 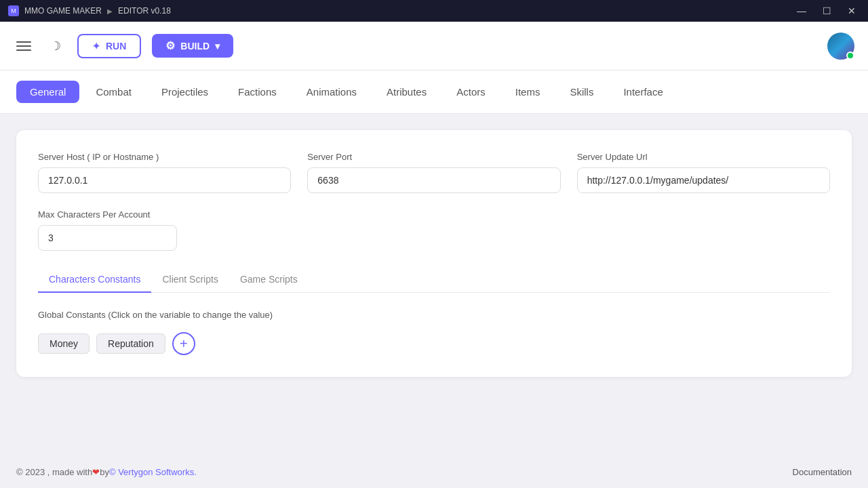 I want to click on server-host-input, so click(x=164, y=180).